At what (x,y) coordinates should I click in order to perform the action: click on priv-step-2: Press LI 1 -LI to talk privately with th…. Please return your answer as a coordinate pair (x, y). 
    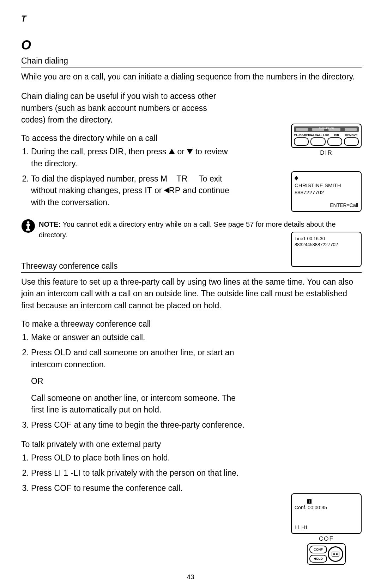
    Looking at the image, I should click on (196, 473).